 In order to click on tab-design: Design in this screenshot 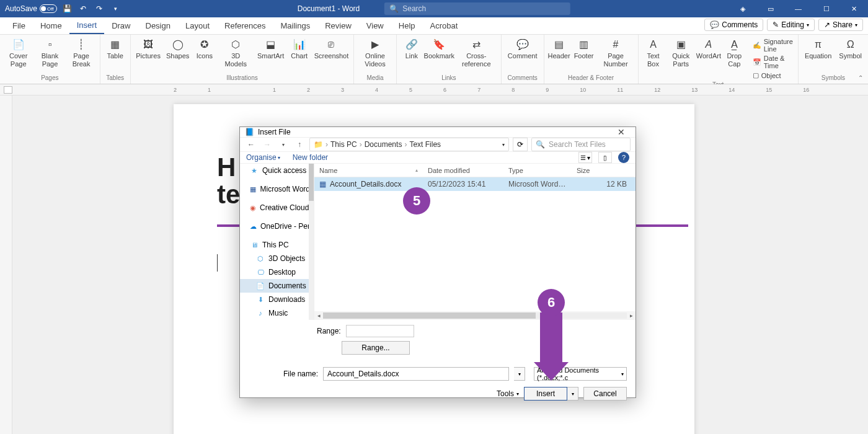, I will do `click(158, 26)`.